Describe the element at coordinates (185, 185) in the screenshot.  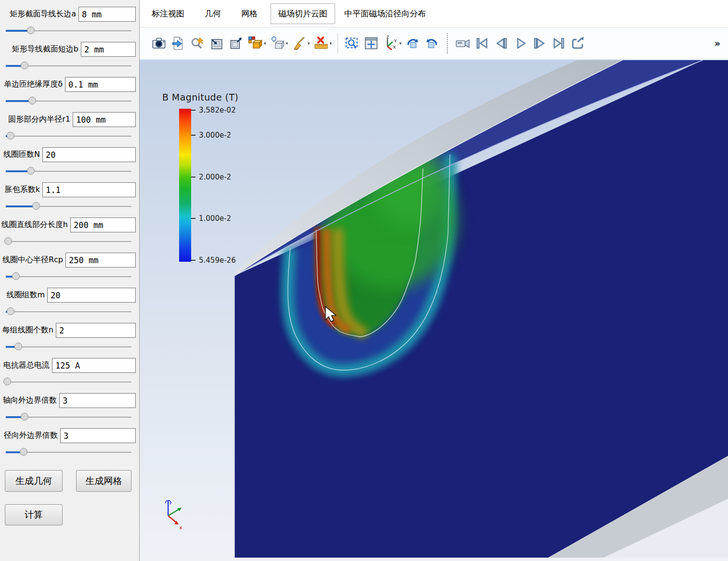
I see `legend-colorbar: 3.582e-02 3.000e-2 2.000e-2 1.000e-2` at that location.